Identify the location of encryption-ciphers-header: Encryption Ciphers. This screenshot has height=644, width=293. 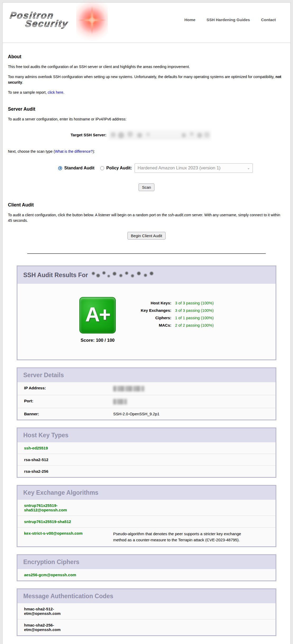
(146, 562).